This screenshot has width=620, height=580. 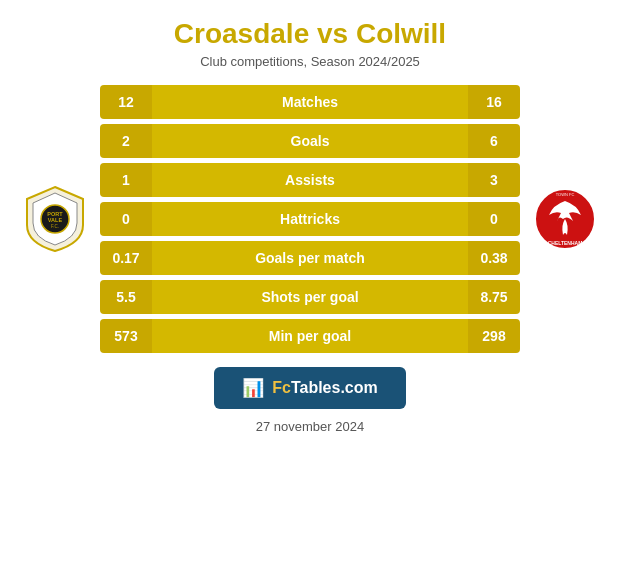 I want to click on stat-right-value: 0.38, so click(x=494, y=258).